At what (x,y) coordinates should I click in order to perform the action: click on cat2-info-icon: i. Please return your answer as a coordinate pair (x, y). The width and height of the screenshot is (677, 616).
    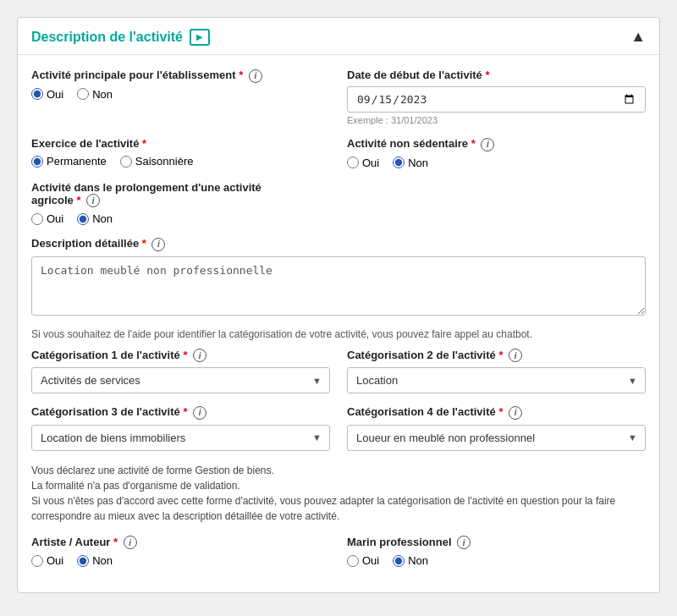
    Looking at the image, I should click on (515, 355).